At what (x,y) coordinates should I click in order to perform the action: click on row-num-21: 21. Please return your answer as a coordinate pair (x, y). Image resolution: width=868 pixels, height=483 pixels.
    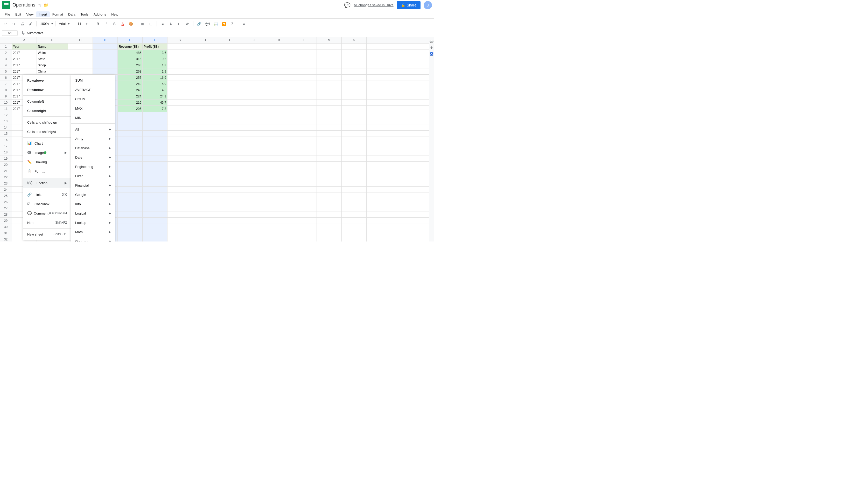
    Looking at the image, I should click on (6, 171).